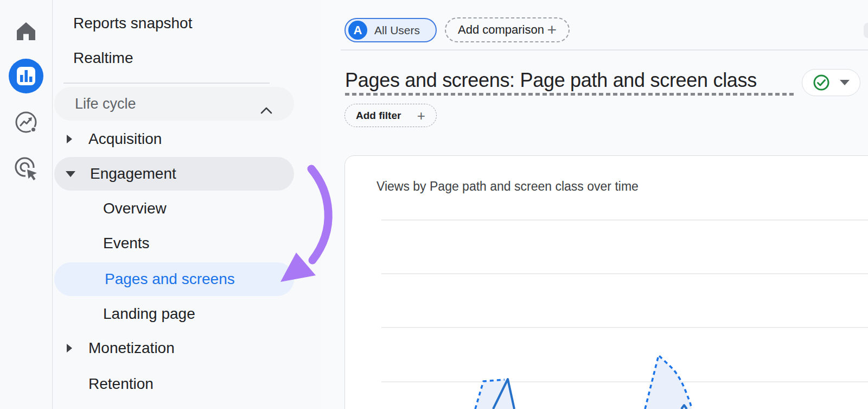 This screenshot has height=409, width=868. Describe the element at coordinates (173, 139) in the screenshot. I see `sidebar-item-acquisition: Acquisition` at that location.